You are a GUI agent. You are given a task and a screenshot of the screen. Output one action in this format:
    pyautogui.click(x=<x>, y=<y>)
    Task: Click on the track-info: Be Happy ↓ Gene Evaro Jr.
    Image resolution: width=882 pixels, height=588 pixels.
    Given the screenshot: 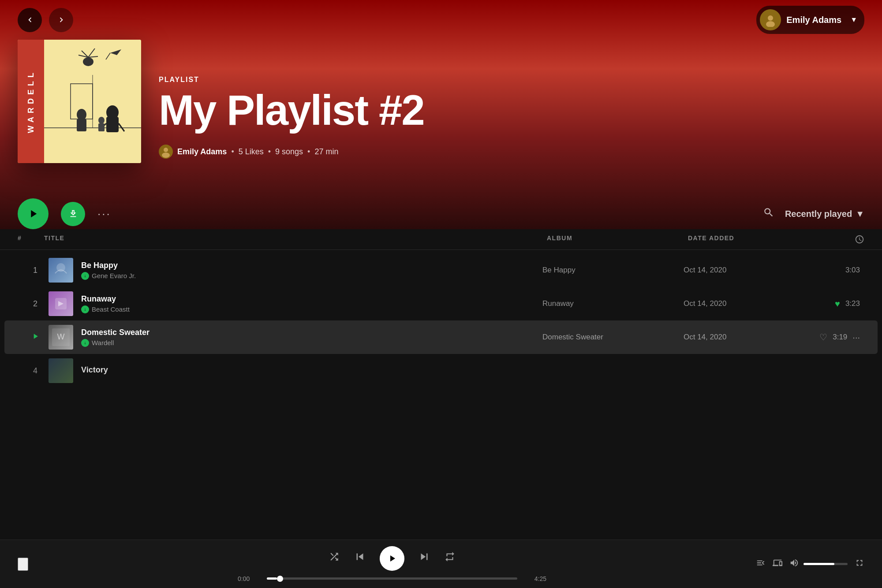 What is the action you would take?
    pyautogui.click(x=295, y=270)
    